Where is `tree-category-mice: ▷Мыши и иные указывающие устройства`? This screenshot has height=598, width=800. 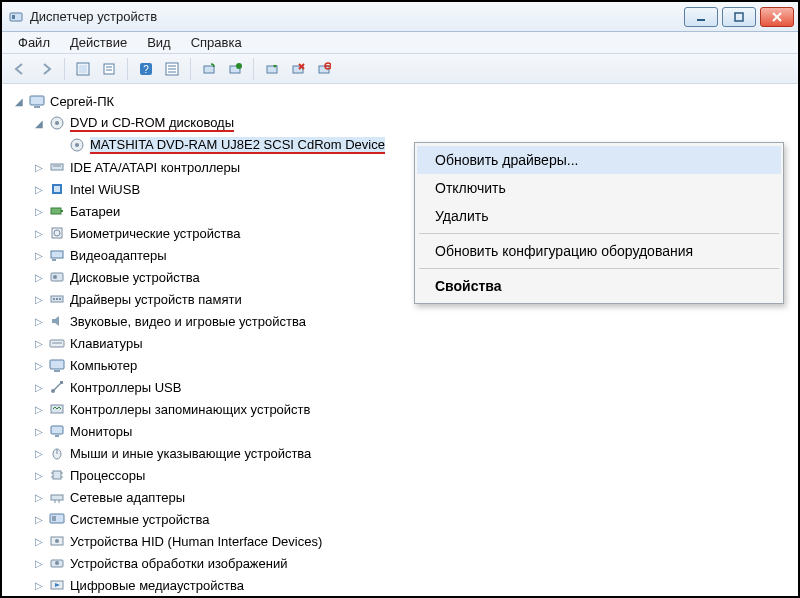 tree-category-mice: ▷Мыши и иные указывающие устройства is located at coordinates (415, 453).